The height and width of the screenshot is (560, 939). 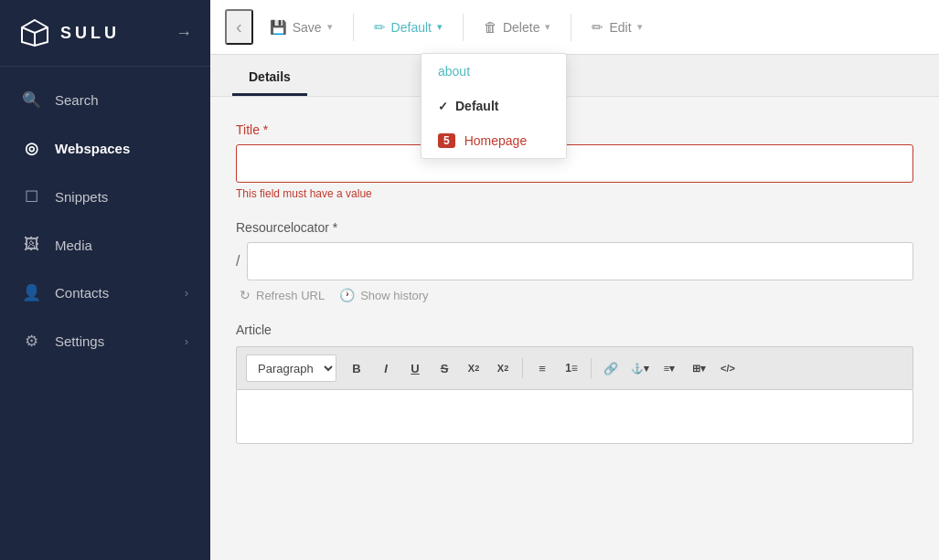 I want to click on delete-dropdown-arrow: ▾, so click(x=548, y=27).